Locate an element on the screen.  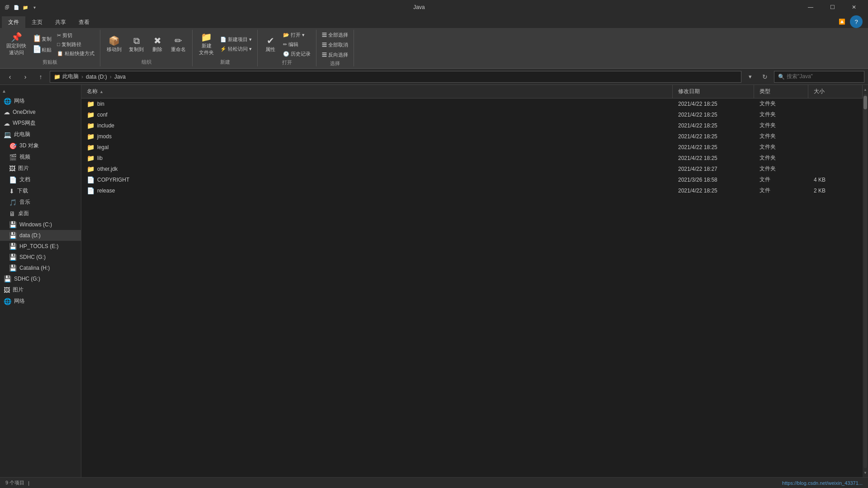
rename-button: ✏ 重命名 is located at coordinates (178, 44).